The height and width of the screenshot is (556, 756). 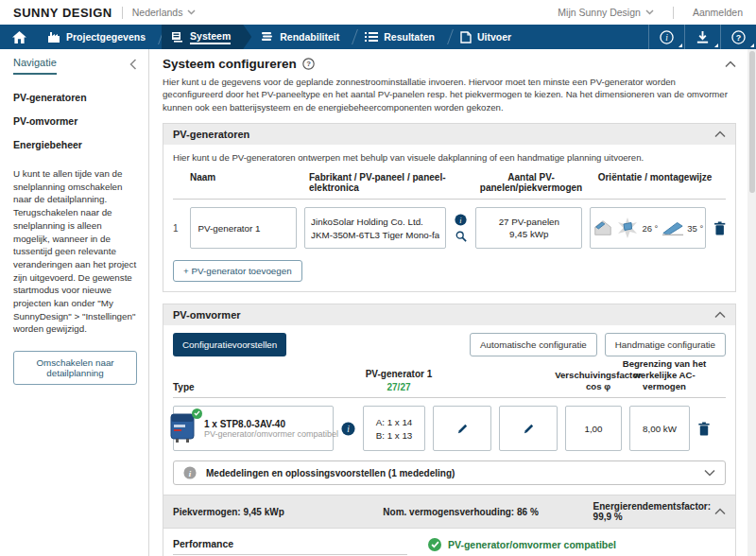 What do you see at coordinates (660, 428) in the screenshot?
I see `ac-limit-field: 8,00 kW` at bounding box center [660, 428].